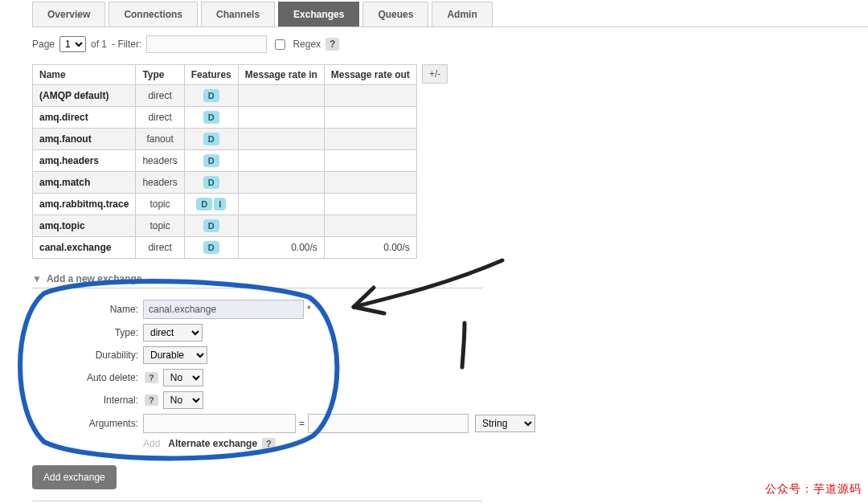 The height and width of the screenshot is (503, 868). I want to click on arguments-label: Arguments:, so click(88, 423).